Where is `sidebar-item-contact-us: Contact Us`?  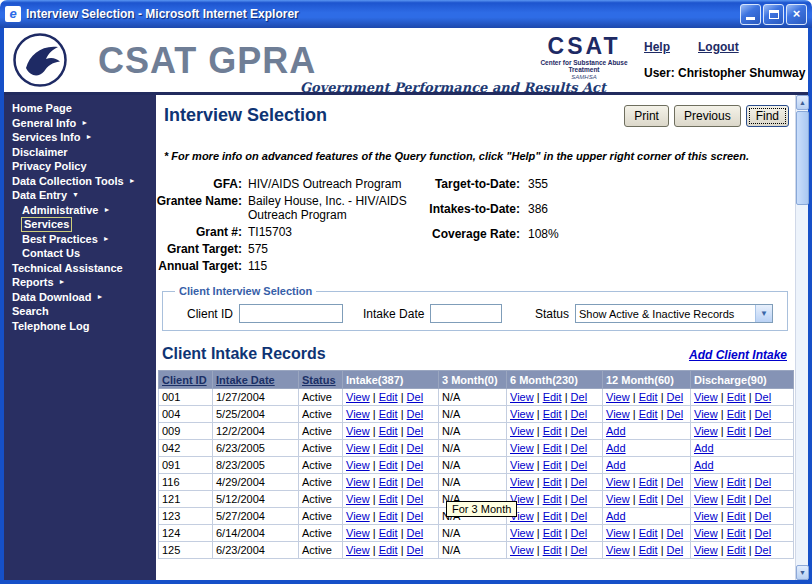 sidebar-item-contact-us: Contact Us is located at coordinates (80, 254).